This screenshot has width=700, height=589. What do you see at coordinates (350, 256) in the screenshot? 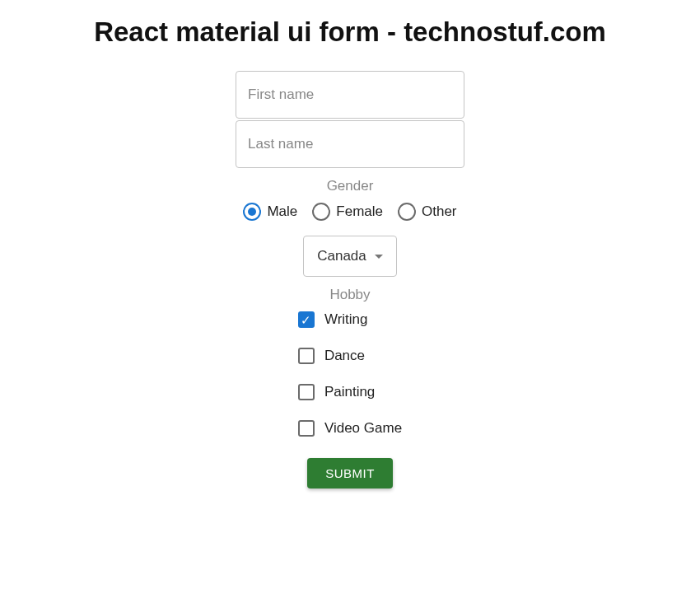
I see `country-select: Canada` at bounding box center [350, 256].